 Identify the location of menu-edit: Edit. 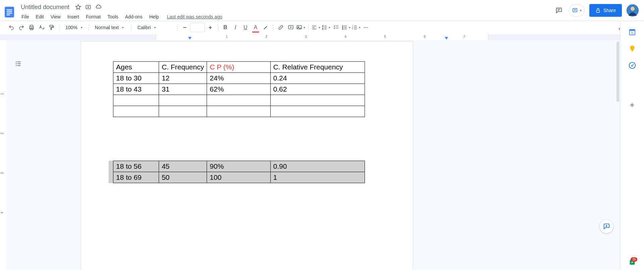
(40, 17).